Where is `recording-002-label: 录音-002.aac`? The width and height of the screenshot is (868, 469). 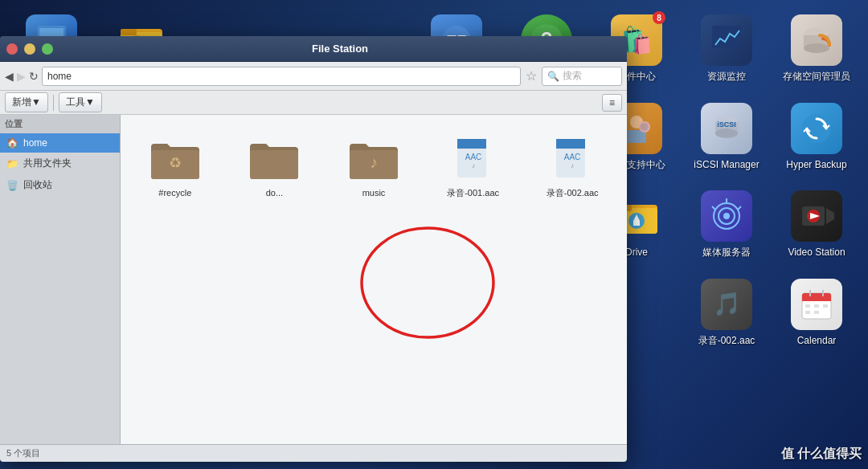
recording-002-label: 录音-002.aac is located at coordinates (727, 341).